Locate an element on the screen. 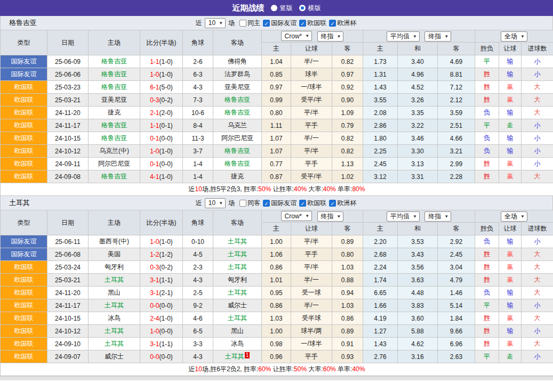 The image size is (553, 392). league-filter-group: 同主✓国际友谊✓欧国联✓欧洲杯 is located at coordinates (299, 23).